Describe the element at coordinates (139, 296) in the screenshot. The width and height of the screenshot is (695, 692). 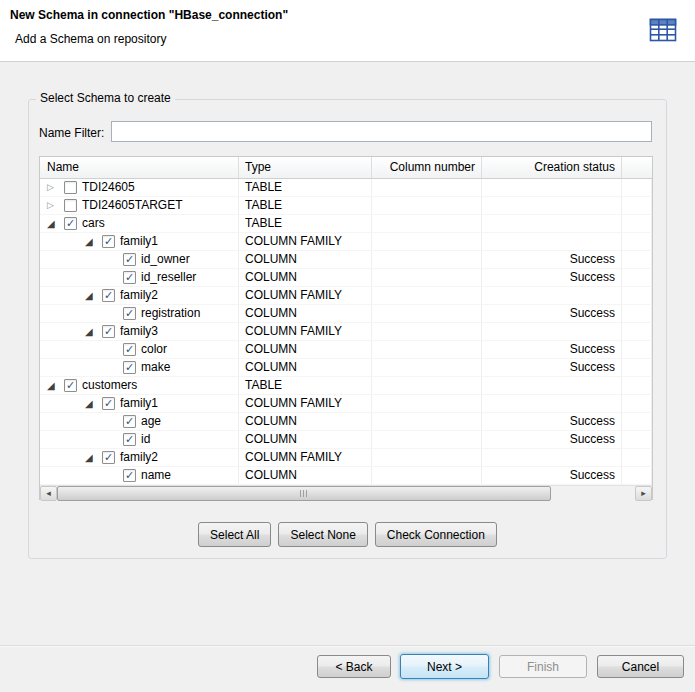
I see `row-name-label: family2` at that location.